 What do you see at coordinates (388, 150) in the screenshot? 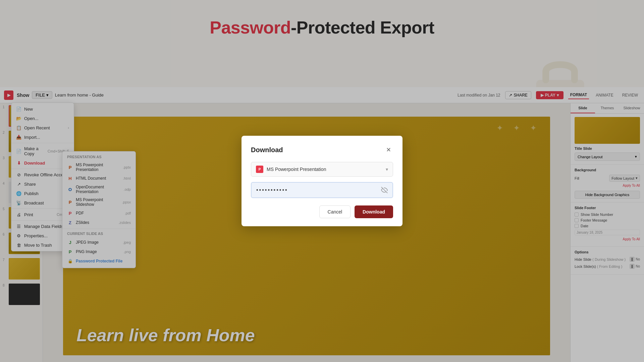
I see `dialog-close-button: ✕` at bounding box center [388, 150].